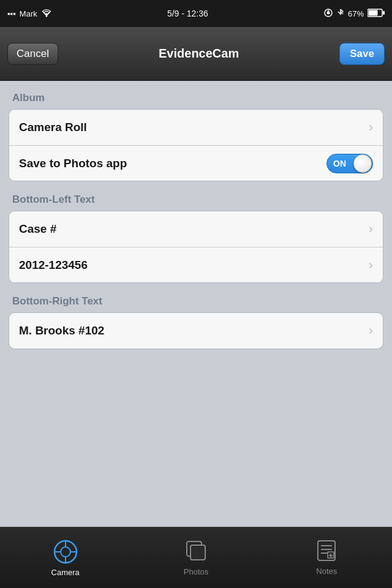 The image size is (392, 588). What do you see at coordinates (53, 265) in the screenshot?
I see `case-value-label: 2012-123456` at bounding box center [53, 265].